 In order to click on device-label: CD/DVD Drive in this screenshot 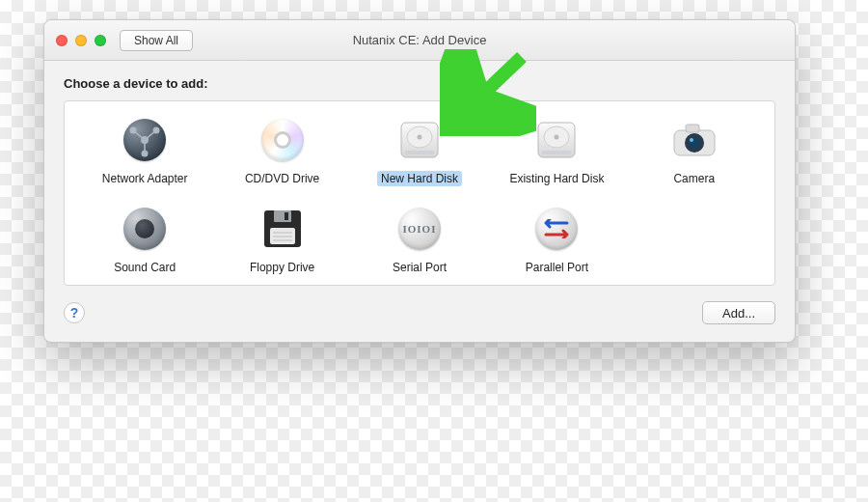, I will do `click(282, 179)`.